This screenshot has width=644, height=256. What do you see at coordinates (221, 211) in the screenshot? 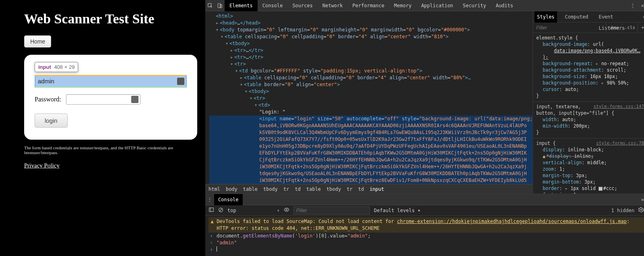
I see `clear-console-icon` at bounding box center [221, 211].